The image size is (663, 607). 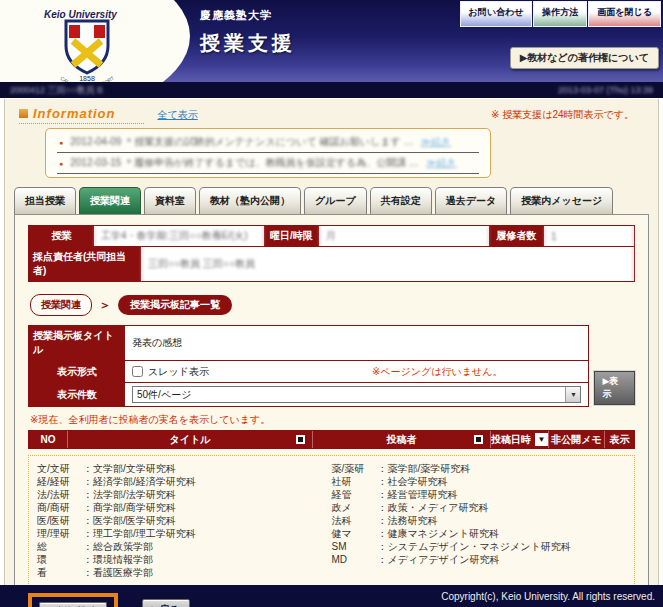 What do you see at coordinates (511, 440) in the screenshot?
I see `column-post-datetime-label: 投稿日時` at bounding box center [511, 440].